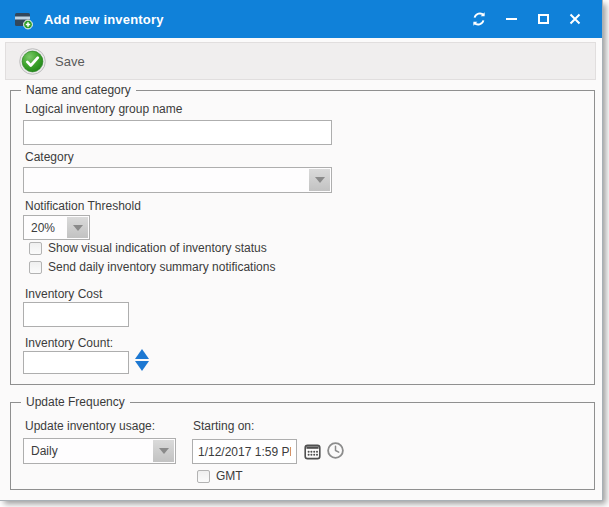 The width and height of the screenshot is (609, 507). Describe the element at coordinates (44, 451) in the screenshot. I see `usage-value: Daily` at that location.